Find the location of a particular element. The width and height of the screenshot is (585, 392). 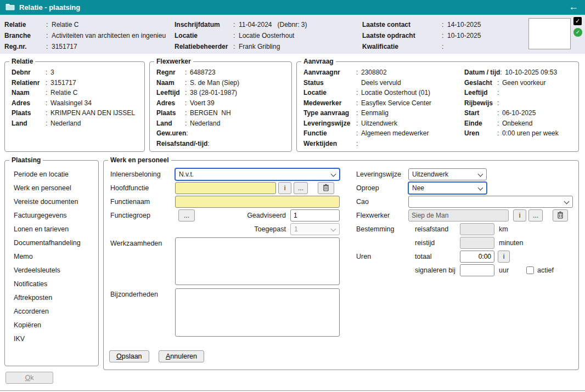

sidebar-item-documentafhandeling: Documentafhandeling is located at coordinates (50, 243).